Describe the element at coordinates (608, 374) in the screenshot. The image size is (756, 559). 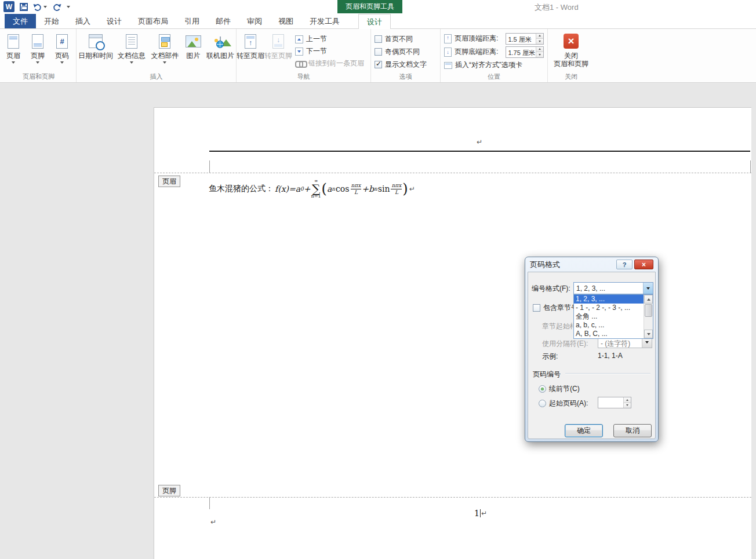
I see `section-divider` at that location.